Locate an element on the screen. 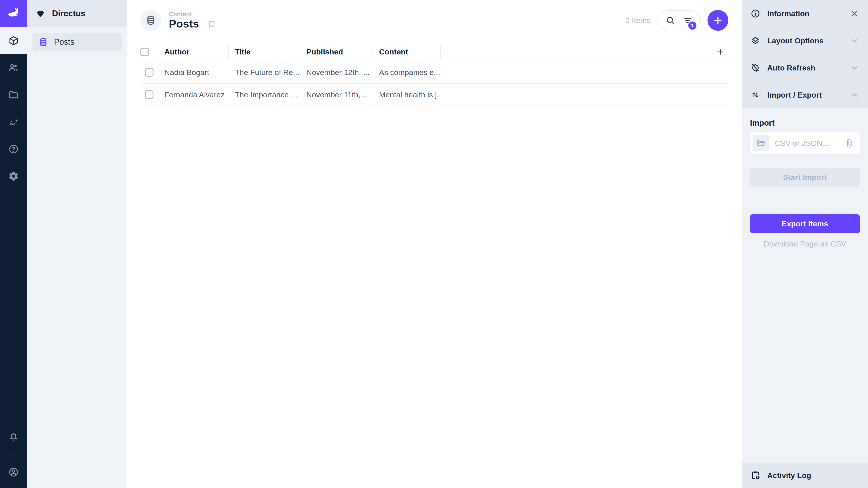 This screenshot has height=488, width=868. activity-log-button: Activity Log is located at coordinates (805, 476).